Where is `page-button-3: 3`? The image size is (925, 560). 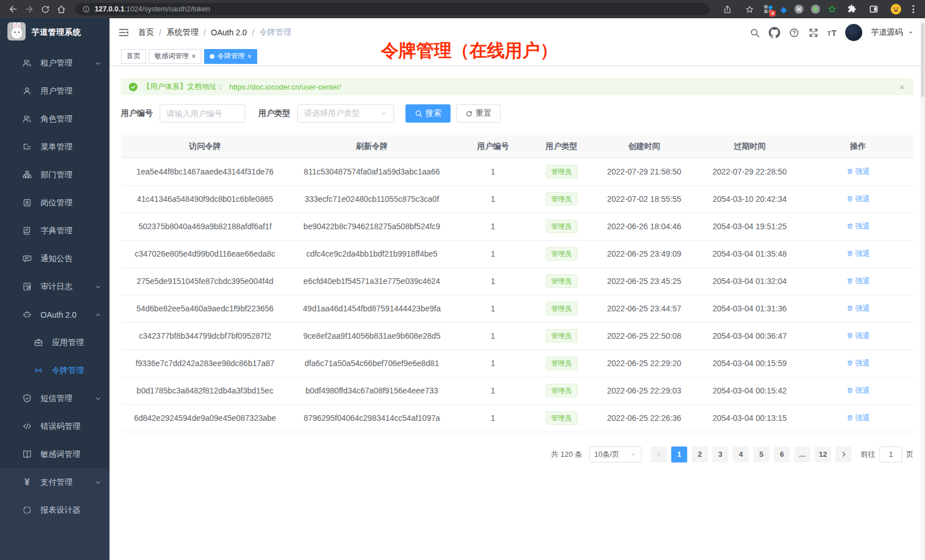 page-button-3: 3 is located at coordinates (720, 455).